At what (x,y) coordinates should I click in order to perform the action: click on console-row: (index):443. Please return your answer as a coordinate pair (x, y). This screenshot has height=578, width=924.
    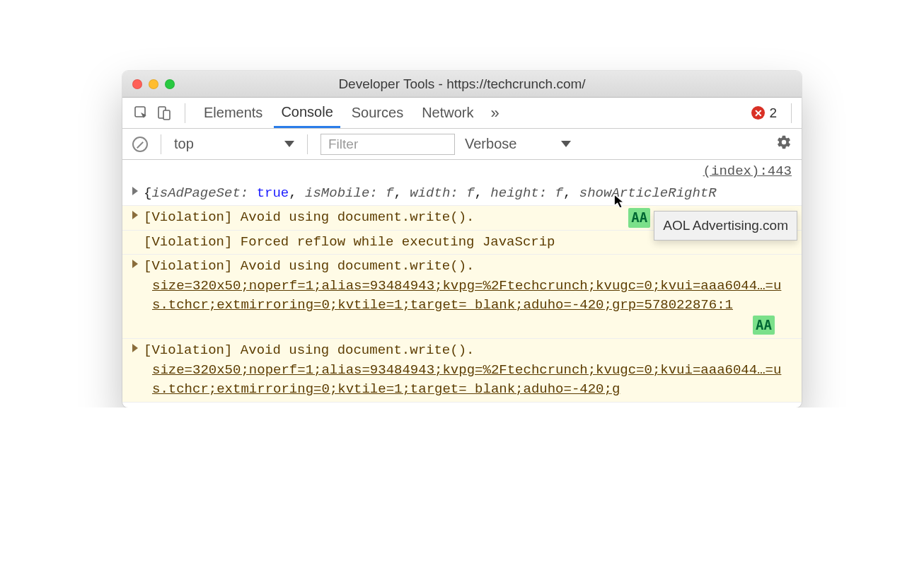
    Looking at the image, I should click on (462, 171).